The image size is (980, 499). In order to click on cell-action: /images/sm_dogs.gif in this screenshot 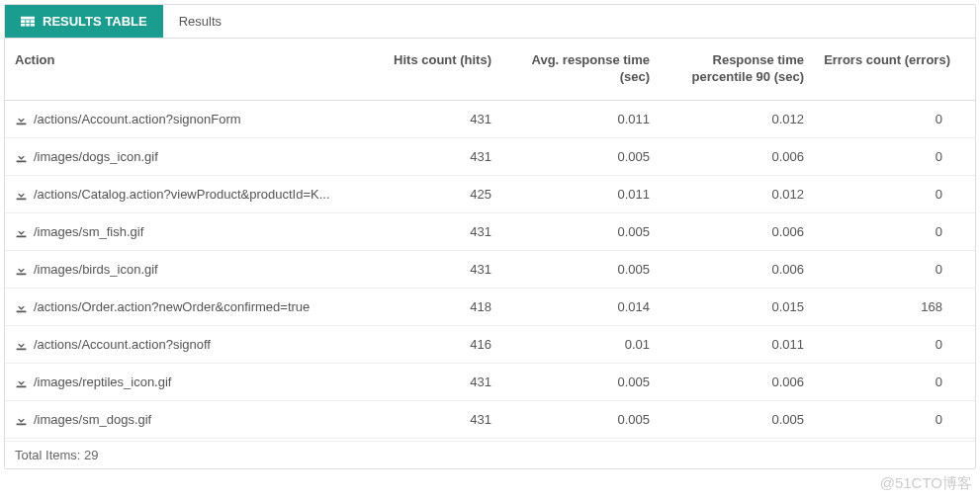, I will do `click(184, 419)`.